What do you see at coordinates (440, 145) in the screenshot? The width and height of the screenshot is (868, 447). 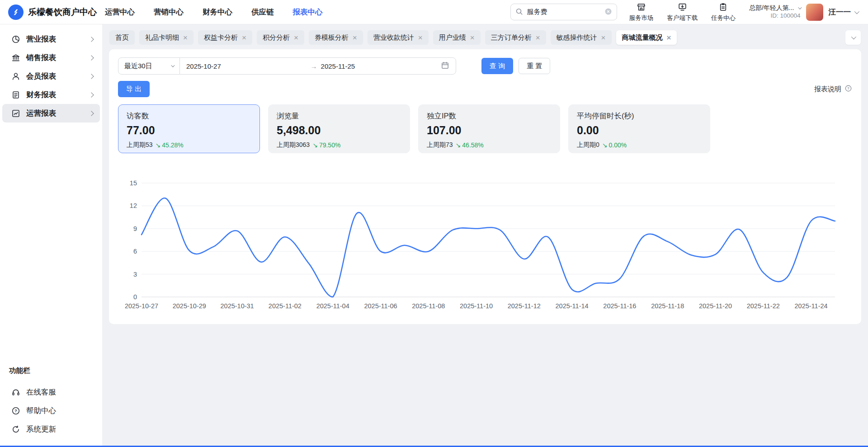 I see `prev-period-value: 上周期73` at bounding box center [440, 145].